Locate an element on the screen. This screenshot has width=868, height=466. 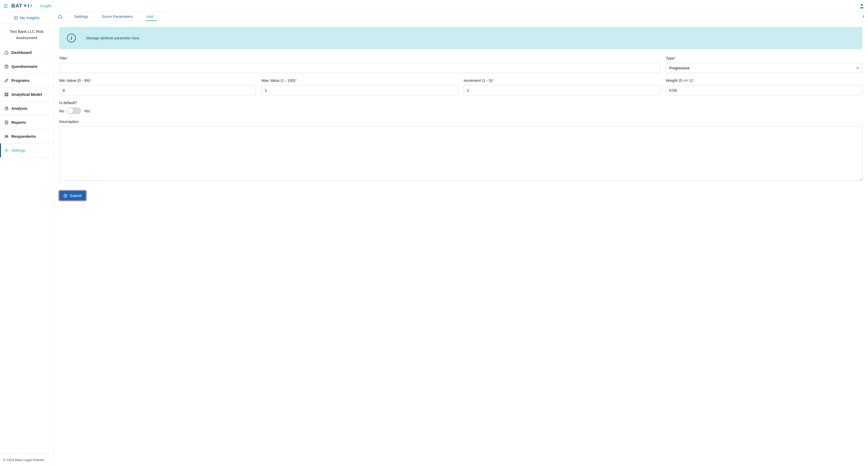
label-text: Increment (1 - 5) is located at coordinates (478, 80).